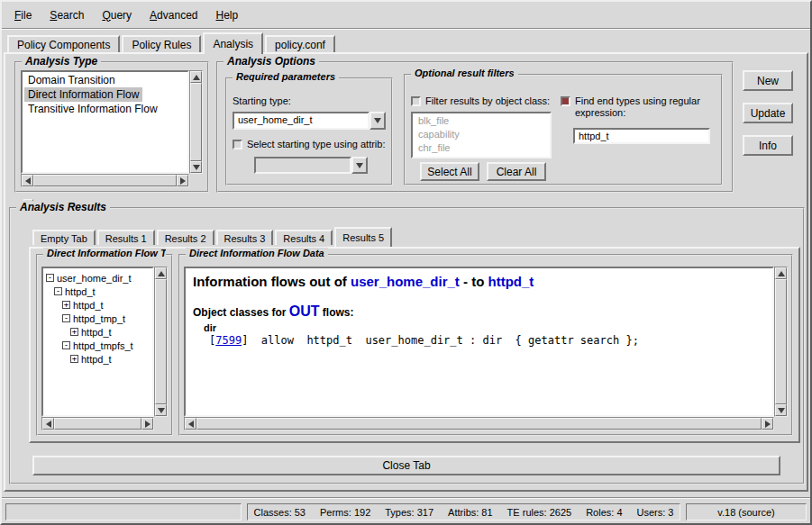 The image size is (812, 525). Describe the element at coordinates (311, 166) in the screenshot. I see `attrib-combobox` at that location.